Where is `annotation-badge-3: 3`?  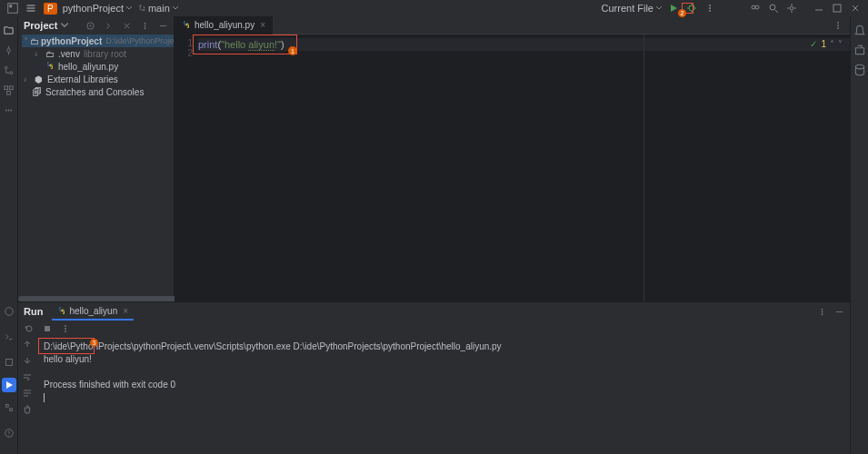
annotation-badge-3: 3 is located at coordinates (95, 343).